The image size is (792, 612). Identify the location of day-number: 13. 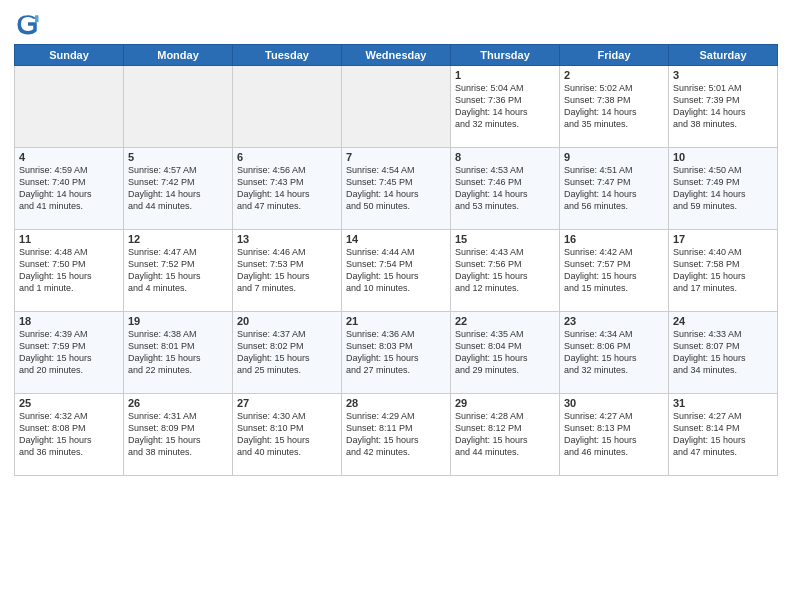
(287, 239).